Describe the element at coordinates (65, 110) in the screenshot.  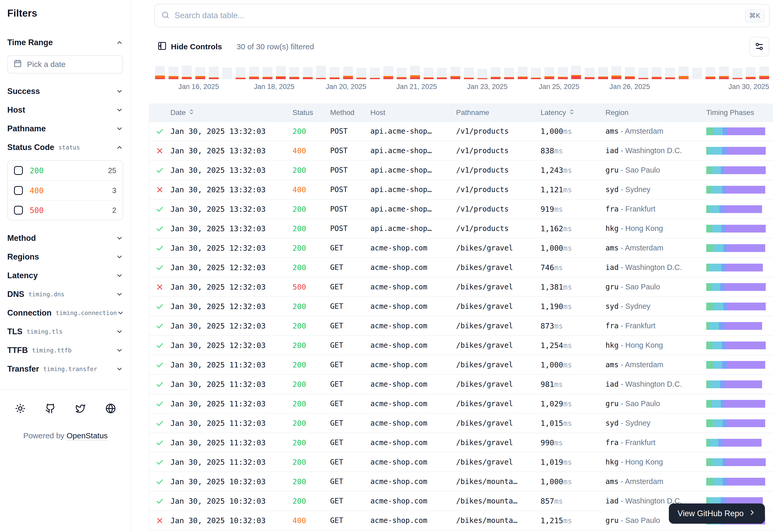
I see `filter-section-host: Host` at that location.